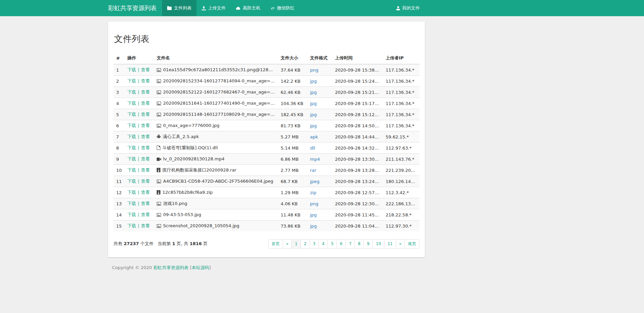 Image resolution: width=644 pixels, height=313 pixels. Describe the element at coordinates (292, 148) in the screenshot. I see `file-size: 5.14 MB` at that location.